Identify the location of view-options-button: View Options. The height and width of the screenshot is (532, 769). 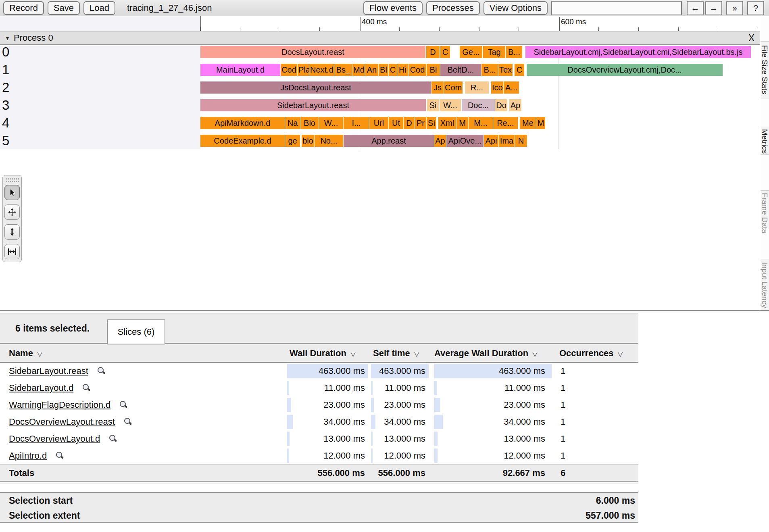
(515, 8).